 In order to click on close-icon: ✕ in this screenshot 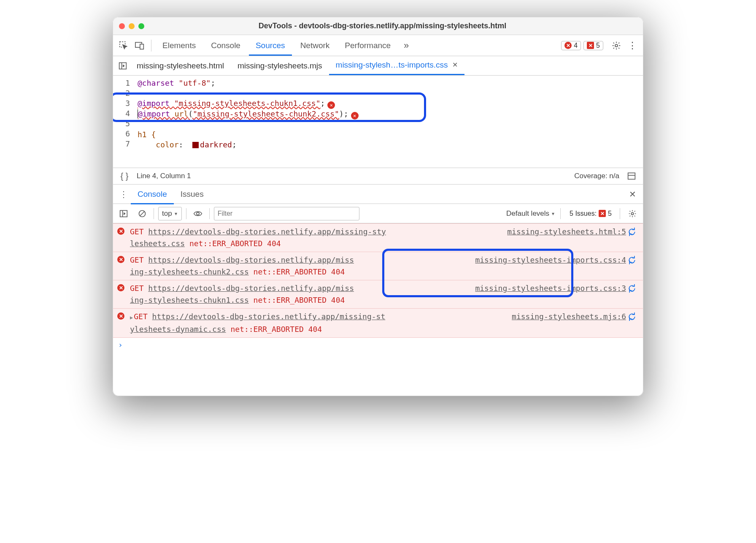, I will do `click(455, 65)`.